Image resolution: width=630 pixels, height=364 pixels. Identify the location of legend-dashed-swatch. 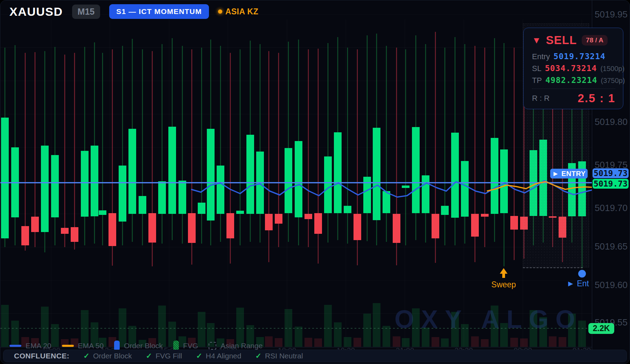
(212, 346).